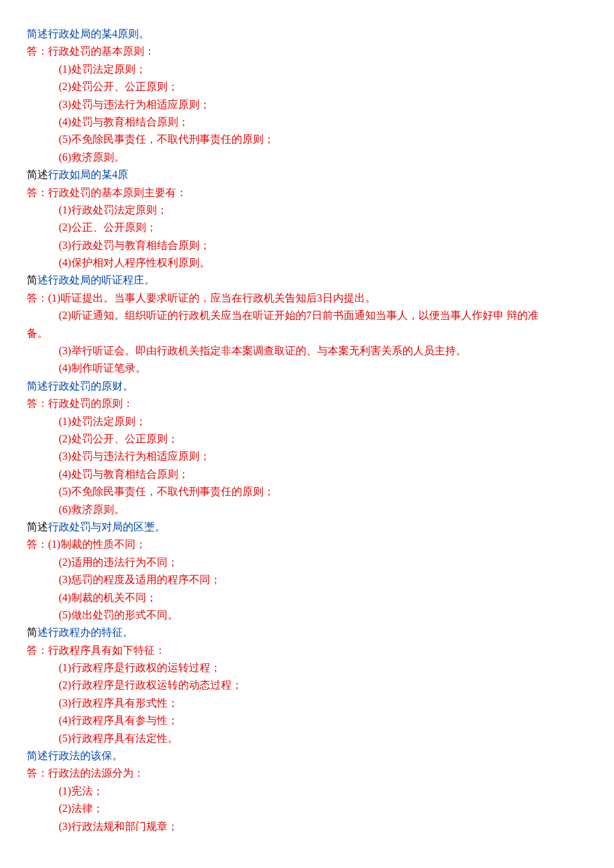 The image size is (614, 868). What do you see at coordinates (307, 685) in the screenshot?
I see `answer-item: (2)行政程序是行政权运转的动态过程；` at bounding box center [307, 685].